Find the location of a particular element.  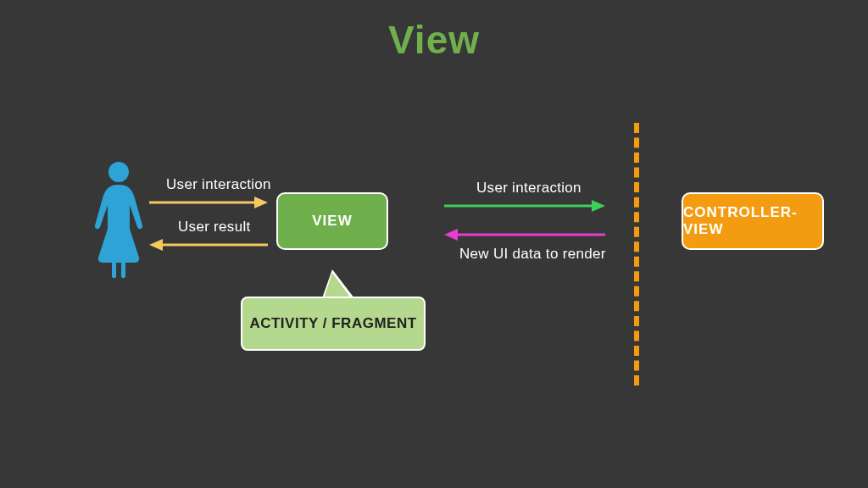

person-icon is located at coordinates (119, 220).